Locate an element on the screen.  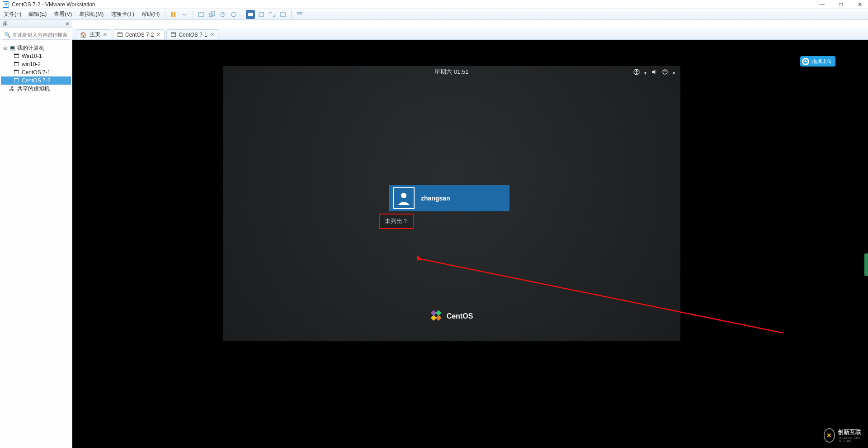
tab-home: 🏠 主页 ✕ is located at coordinates (94, 34).